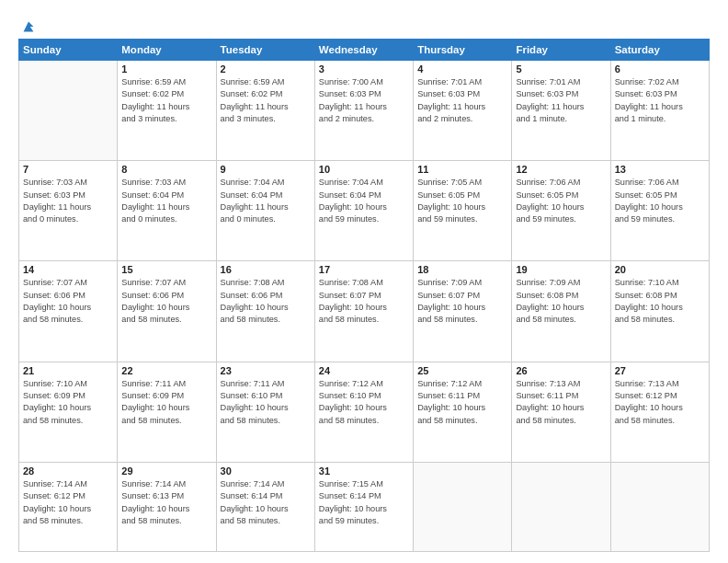 The height and width of the screenshot is (563, 728). Describe the element at coordinates (660, 311) in the screenshot. I see `calendar-cell: 20Sunrise: 7:10 AMSunset: 6:08 PMDayligh…` at that location.